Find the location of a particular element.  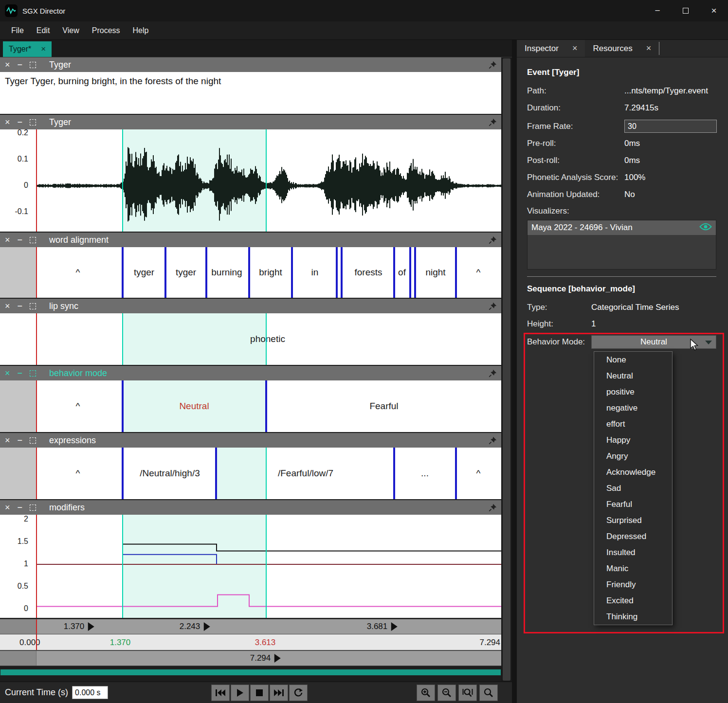

dropdown-option: Depressed is located at coordinates (633, 536).